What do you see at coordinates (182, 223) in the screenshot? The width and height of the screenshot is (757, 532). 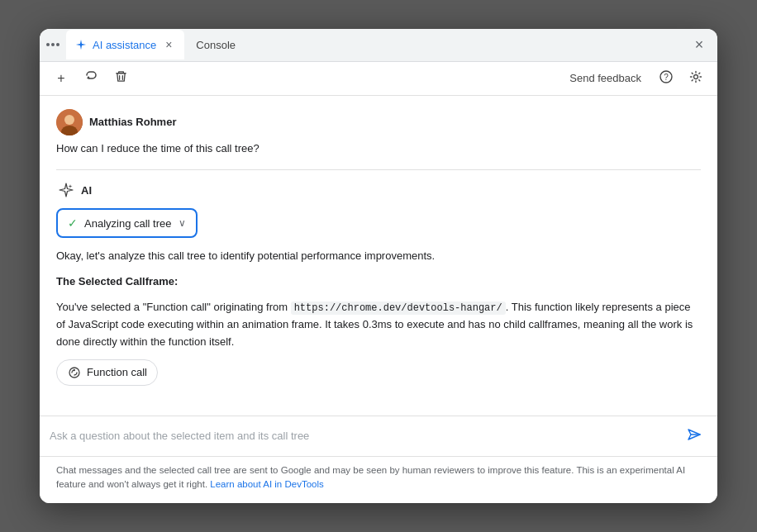 I see `chevron-down-icon: ∨` at bounding box center [182, 223].